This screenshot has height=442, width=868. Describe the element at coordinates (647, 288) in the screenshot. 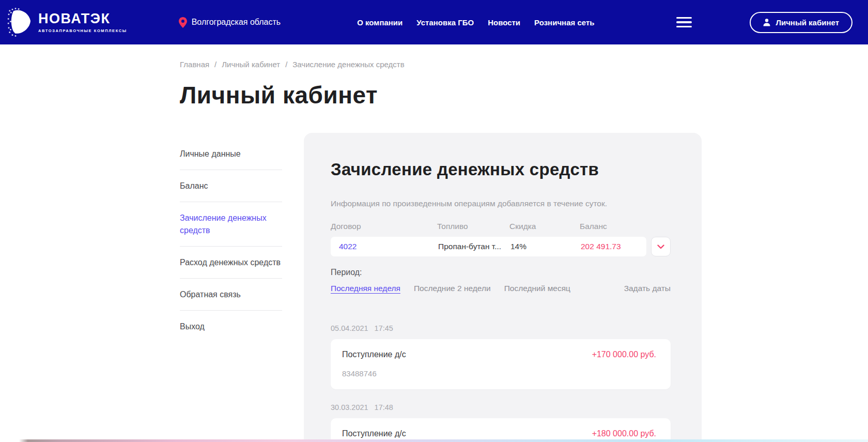

I see `period-set-dates: Задать даты` at that location.